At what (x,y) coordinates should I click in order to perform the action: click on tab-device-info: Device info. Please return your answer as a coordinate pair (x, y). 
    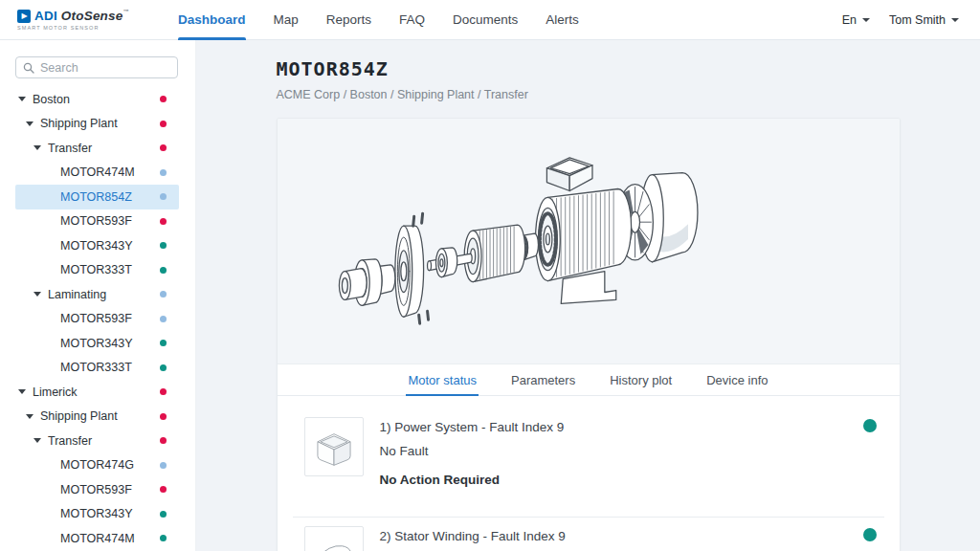
    Looking at the image, I should click on (737, 380).